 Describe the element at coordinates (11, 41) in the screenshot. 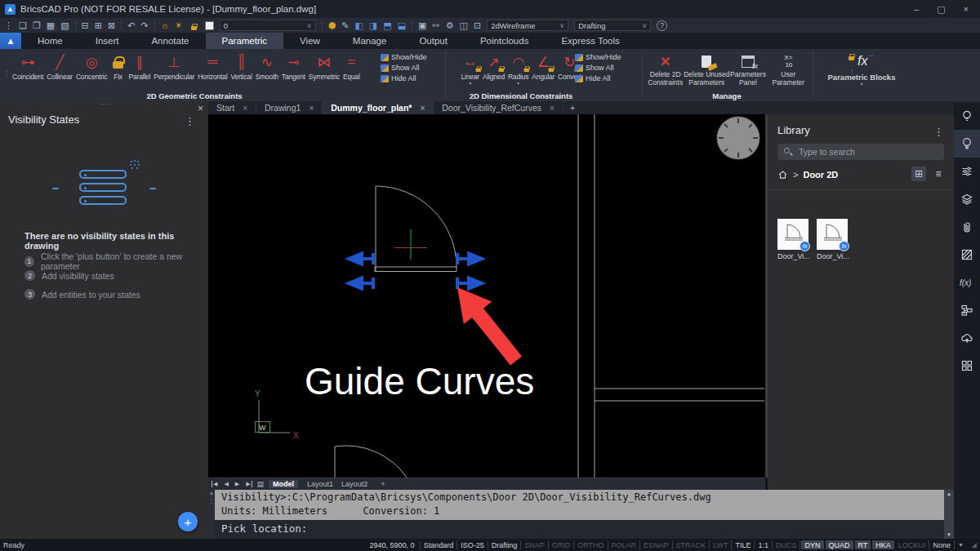

I see `bricscad-app-button: ▲` at that location.